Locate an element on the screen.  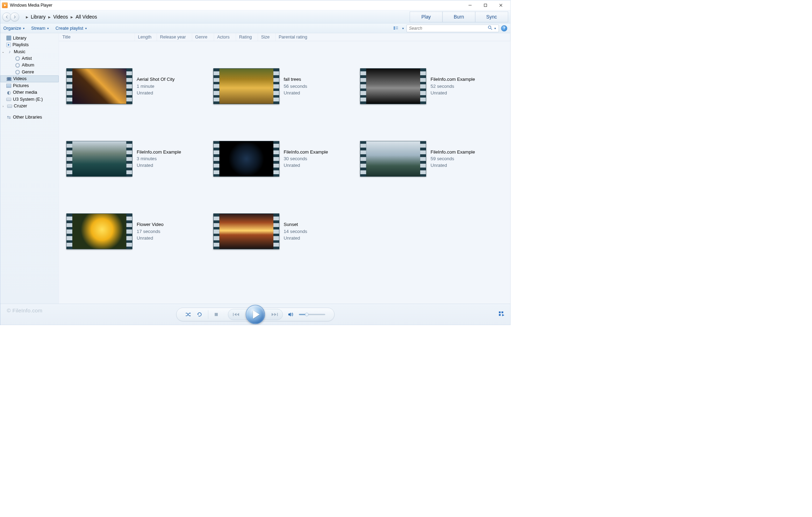
sidebar-item-genre: Genre is located at coordinates (29, 72).